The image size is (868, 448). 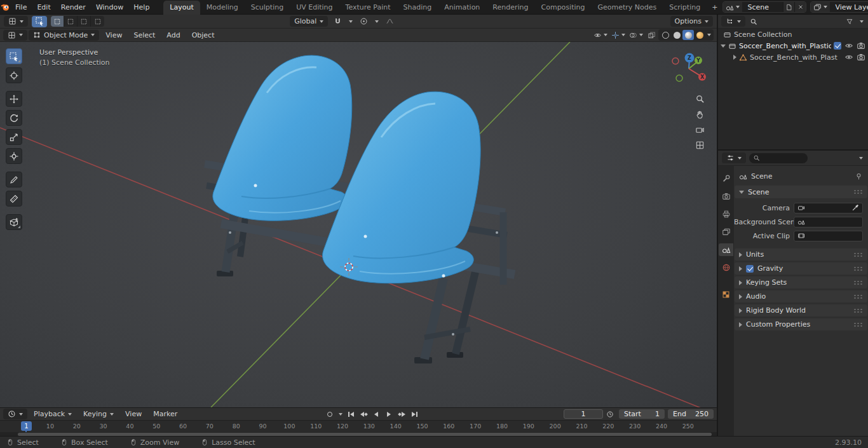 What do you see at coordinates (363, 414) in the screenshot?
I see `prev-keyframe-button` at bounding box center [363, 414].